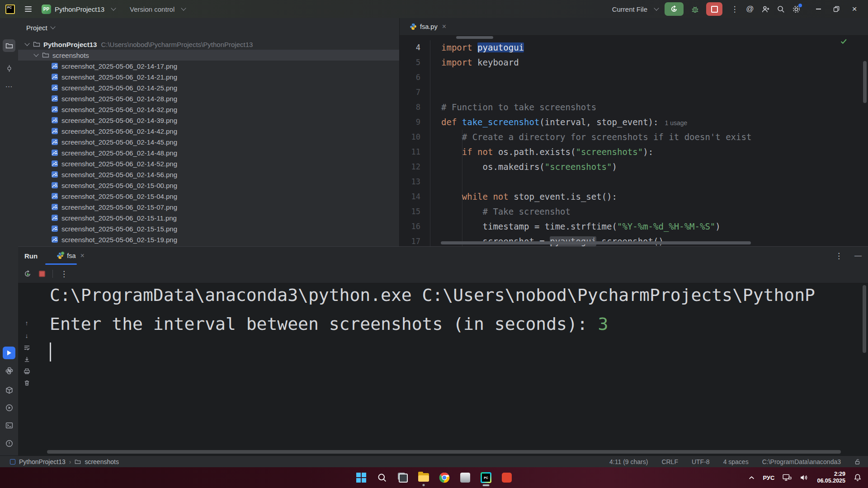 This screenshot has height=488, width=868. Describe the element at coordinates (634, 182) in the screenshot. I see `code-line: 13` at that location.